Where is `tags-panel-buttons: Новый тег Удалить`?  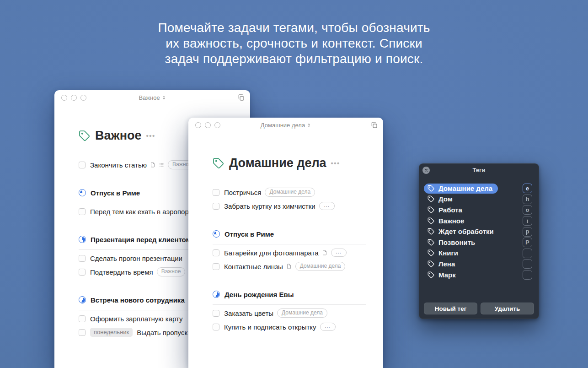 tags-panel-buttons: Новый тег Удалить is located at coordinates (479, 308).